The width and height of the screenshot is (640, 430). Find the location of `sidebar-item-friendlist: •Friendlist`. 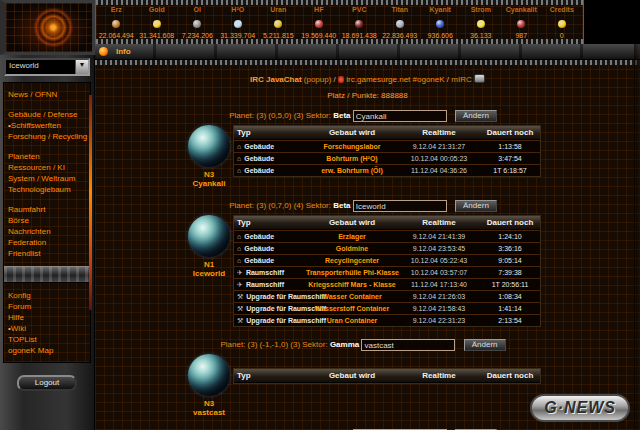

sidebar-item-friendlist: •Friendlist is located at coordinates (47, 254).